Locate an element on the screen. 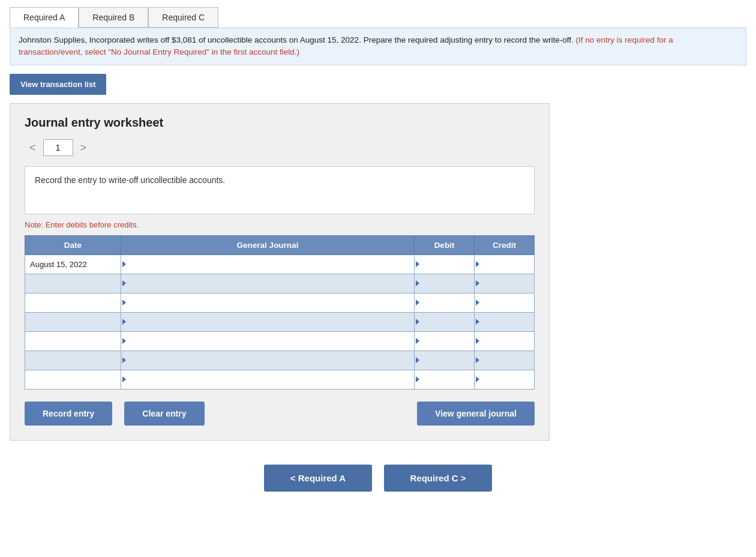 The image size is (756, 557). view-general-journal-button: View general journal is located at coordinates (476, 414).